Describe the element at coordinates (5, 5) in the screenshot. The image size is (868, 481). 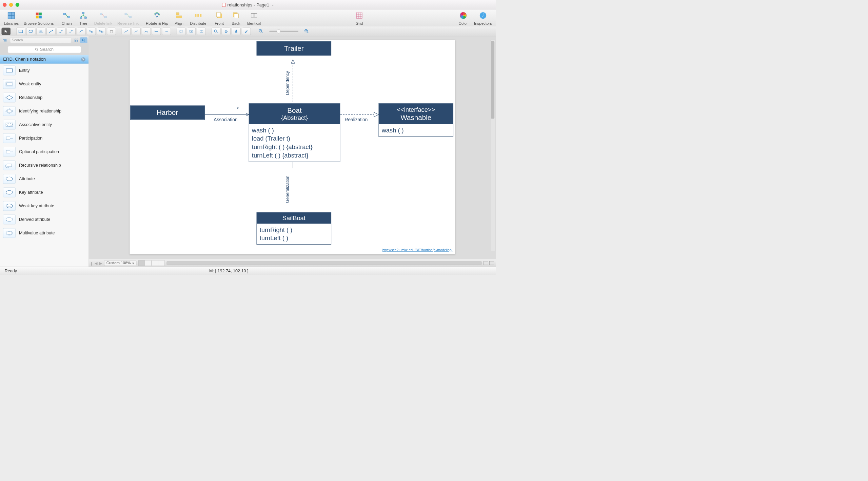
I see `close-window-button` at that location.